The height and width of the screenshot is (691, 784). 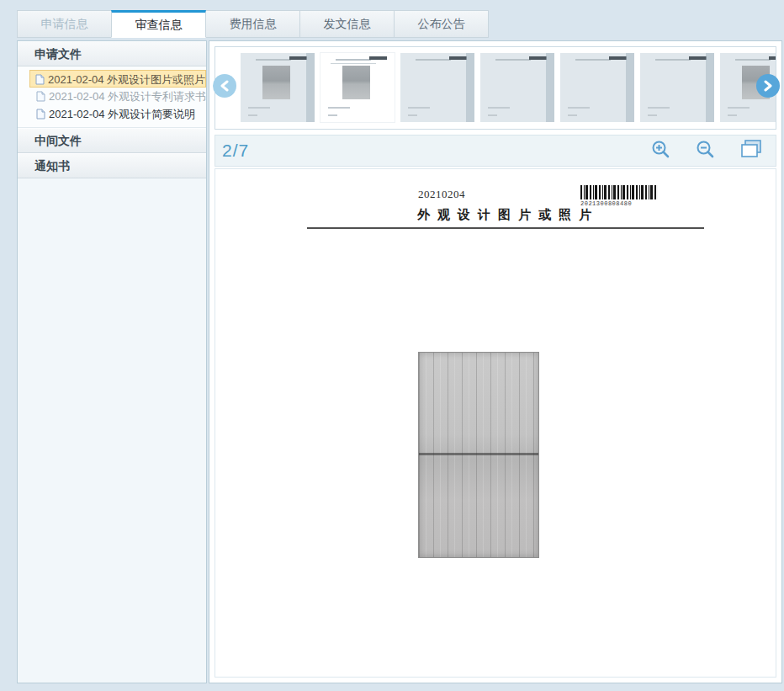 What do you see at coordinates (252, 24) in the screenshot?
I see `tab-fee-info: 费用信息` at bounding box center [252, 24].